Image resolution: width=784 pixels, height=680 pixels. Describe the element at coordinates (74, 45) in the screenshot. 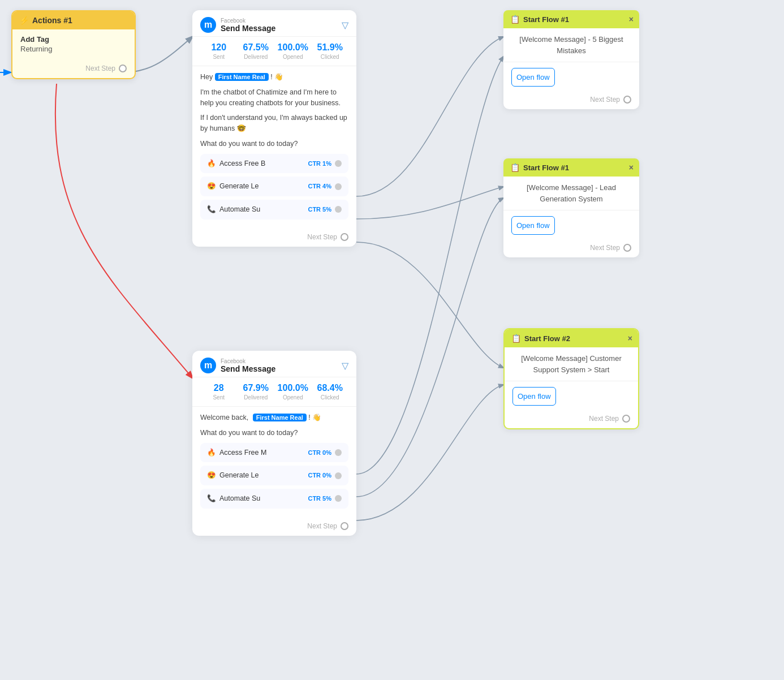

I see `actions-body: Add Tag Returning` at that location.